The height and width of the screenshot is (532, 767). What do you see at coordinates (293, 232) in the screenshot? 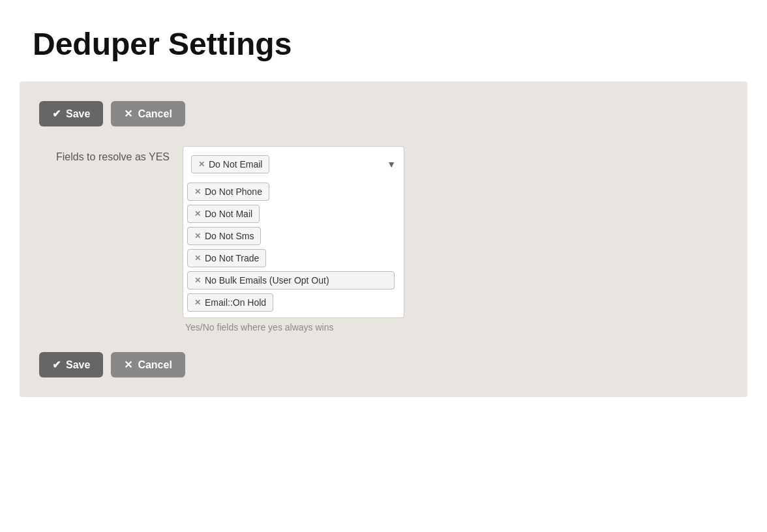
I see `multiselect-box: ✕ Do Not Email ▼ ✕ Do Not Phone ✕ Do No` at bounding box center [293, 232].